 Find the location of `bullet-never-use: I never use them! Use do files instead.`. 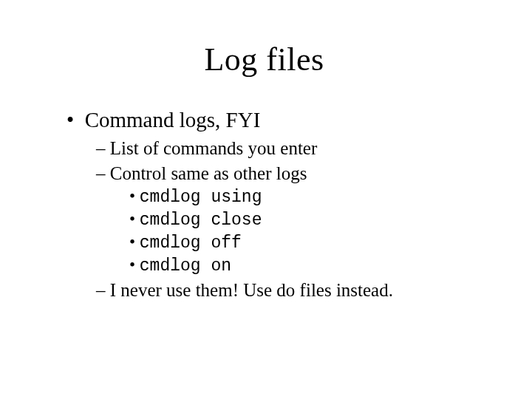

bullet-never-use: I never use them! Use do files instead. is located at coordinates (292, 290).